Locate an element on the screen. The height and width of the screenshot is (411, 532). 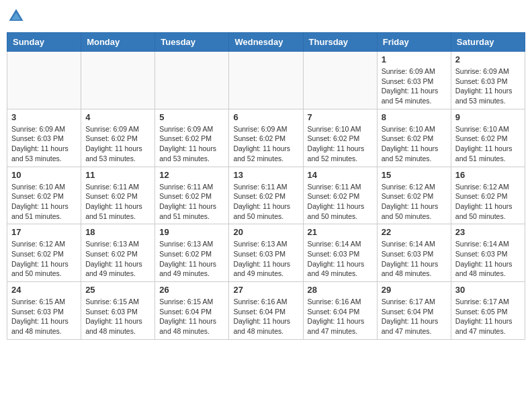
calendar-week-row: 3Sunrise: 6:09 AM Sunset: 6:03 PM Daylig… is located at coordinates (266, 138).